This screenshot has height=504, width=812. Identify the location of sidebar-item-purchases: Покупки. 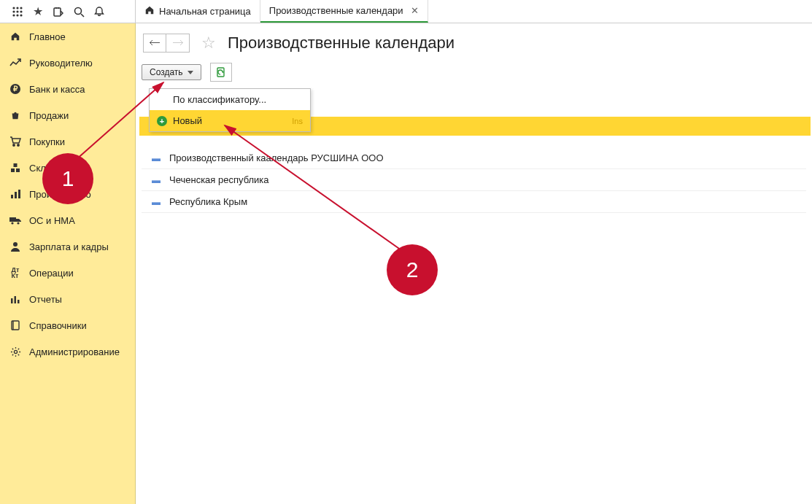
(67, 141).